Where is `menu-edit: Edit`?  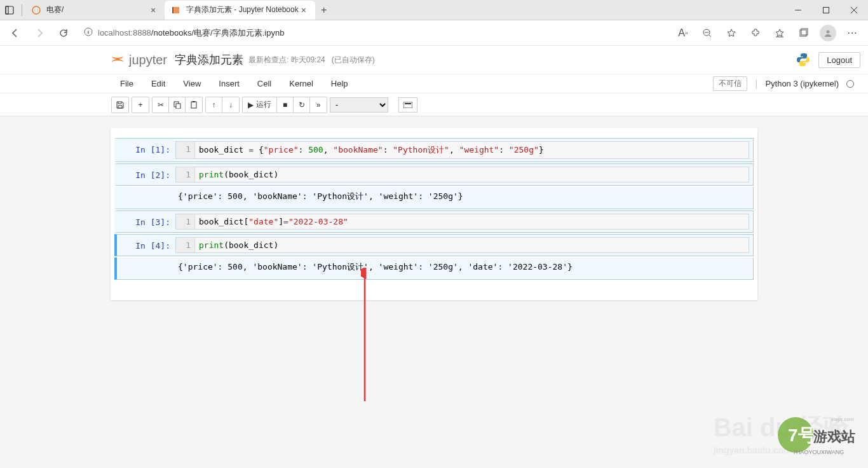 menu-edit: Edit is located at coordinates (158, 84).